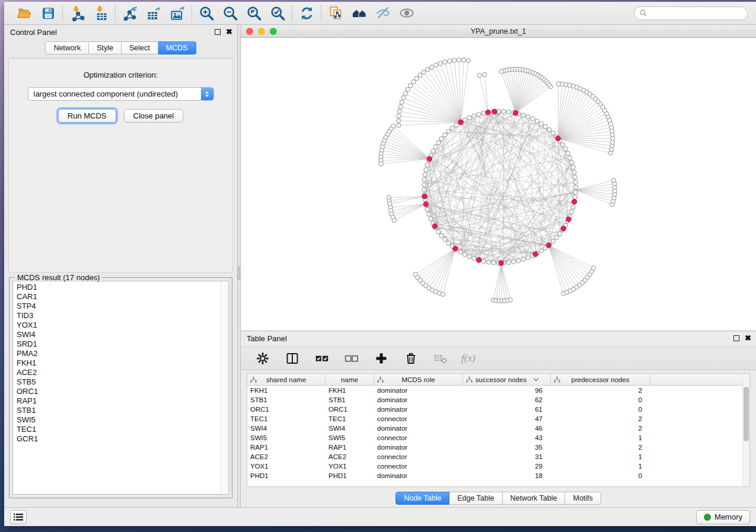 This screenshot has height=532, width=756. What do you see at coordinates (119, 325) in the screenshot?
I see `result-list-item: YOX1` at bounding box center [119, 325].